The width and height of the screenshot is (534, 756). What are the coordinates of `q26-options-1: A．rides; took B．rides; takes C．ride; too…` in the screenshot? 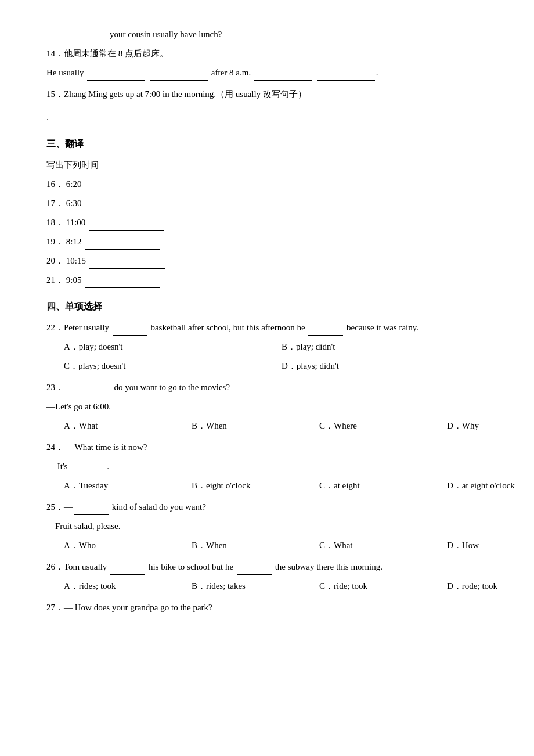 It's located at (282, 586).